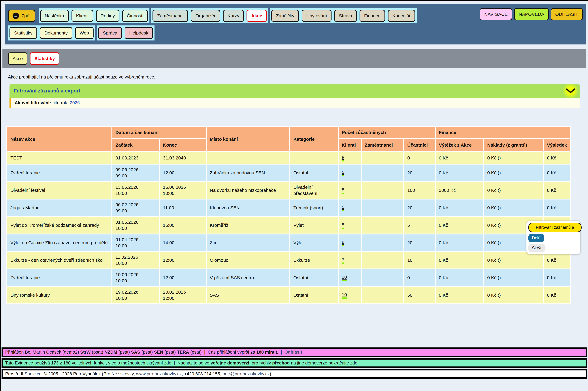 This screenshot has width=588, height=391. What do you see at coordinates (257, 16) in the screenshot?
I see `nav-label: Akce` at bounding box center [257, 16].